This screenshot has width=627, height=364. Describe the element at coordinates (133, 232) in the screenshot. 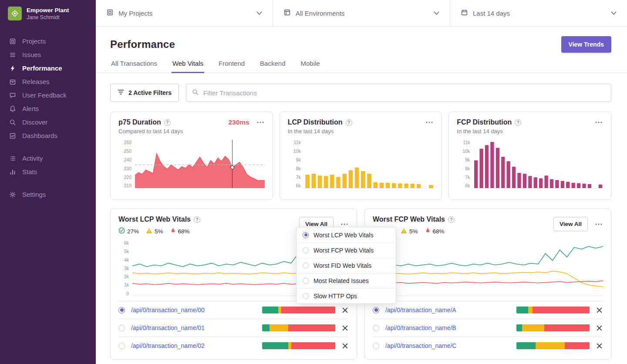

I see `badge-value: 27%` at that location.